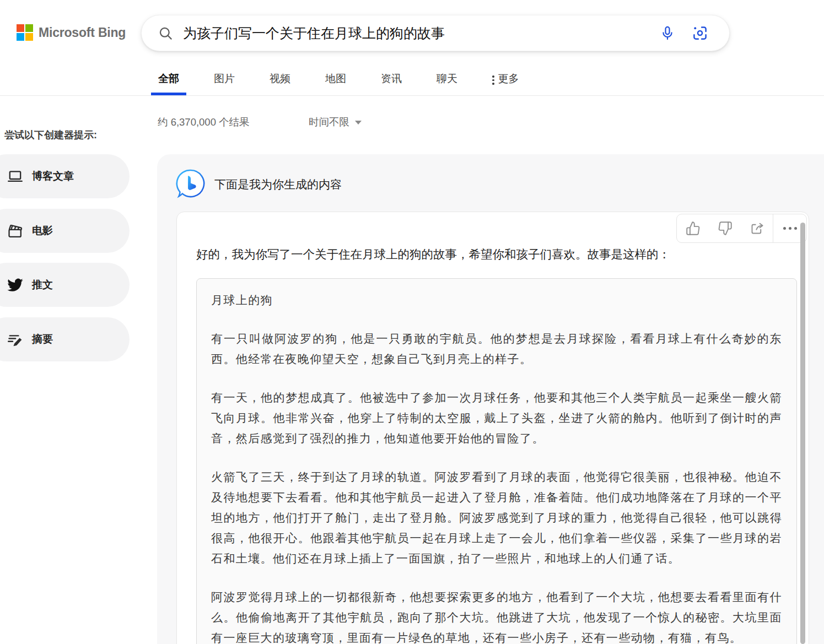 This screenshot has width=824, height=644. Describe the element at coordinates (693, 228) in the screenshot. I see `thumbs-up-button` at that location.